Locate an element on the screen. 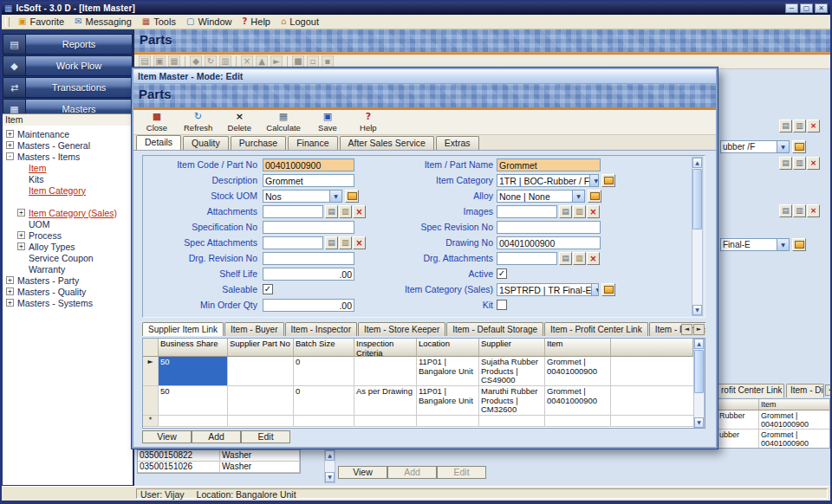 Image resolution: width=832 pixels, height=504 pixels. grid-cell-supplier-part-no is located at coordinates (261, 372).